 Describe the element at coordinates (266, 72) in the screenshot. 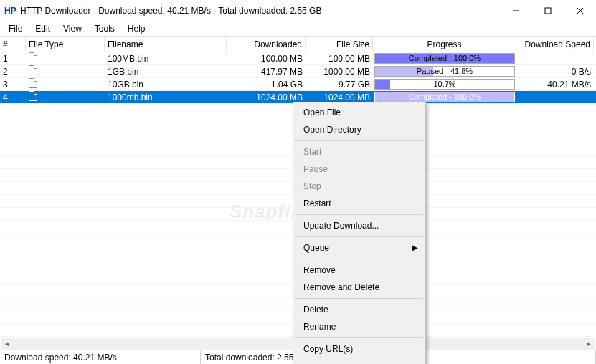

I see `cell-downloaded: 417.97 MB` at that location.